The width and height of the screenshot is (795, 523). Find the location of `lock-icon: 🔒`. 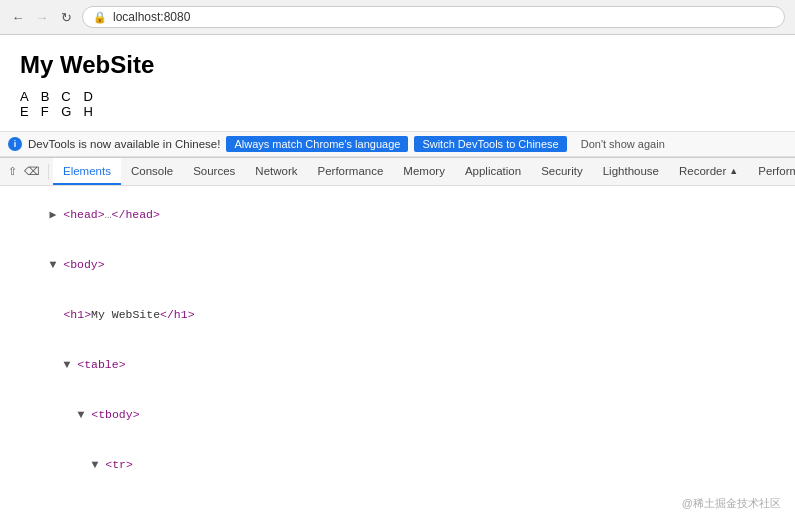

lock-icon: 🔒 is located at coordinates (100, 18).